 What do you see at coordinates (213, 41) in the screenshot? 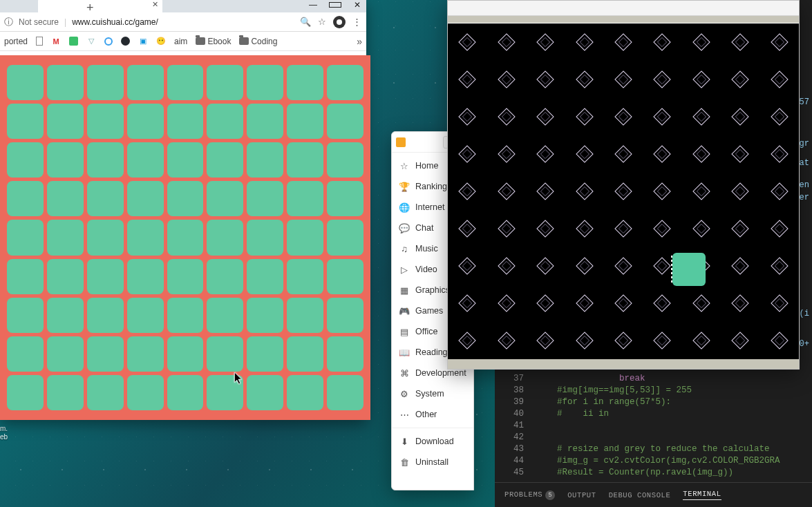
I see `bookmark-item: Ebook` at bounding box center [213, 41].